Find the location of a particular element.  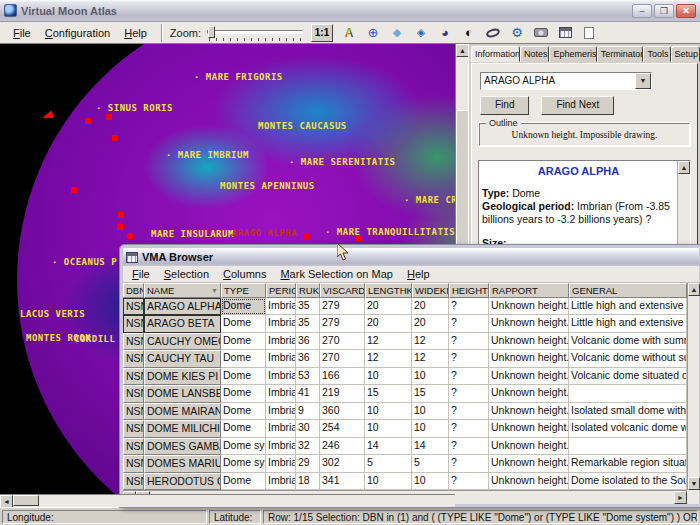

column-header-period: PERIOD is located at coordinates (281, 290).